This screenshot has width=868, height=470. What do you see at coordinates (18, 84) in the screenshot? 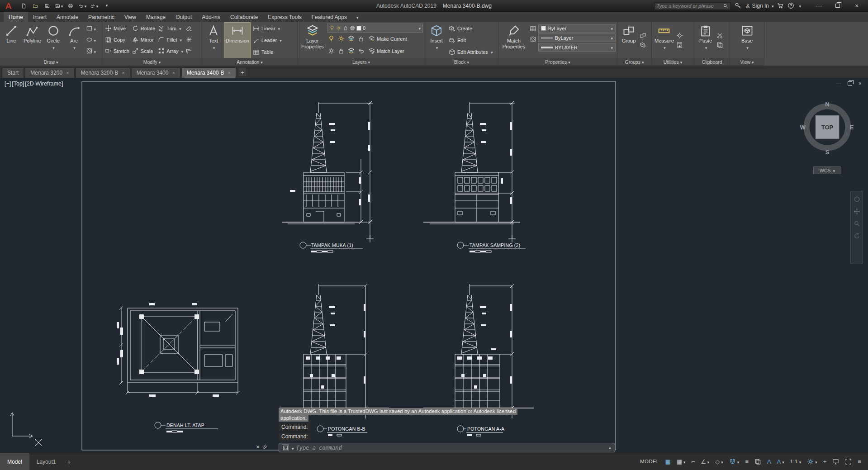
I see `viewport-view-control: [Top]` at bounding box center [18, 84].